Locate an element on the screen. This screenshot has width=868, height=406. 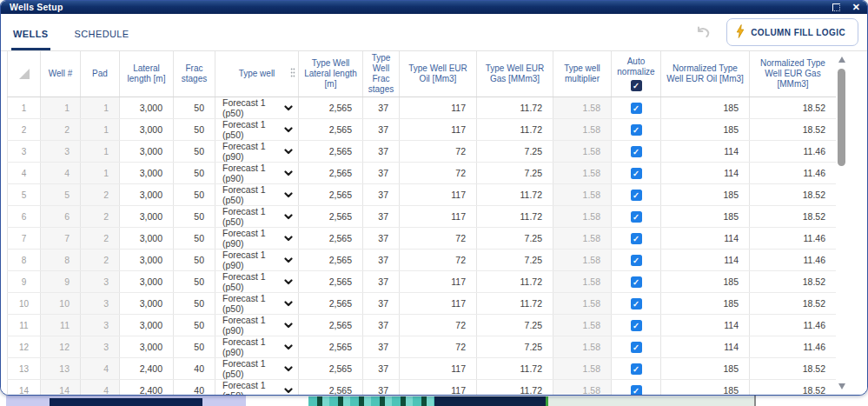
col-header-type-well: Type well is located at coordinates (257, 75).